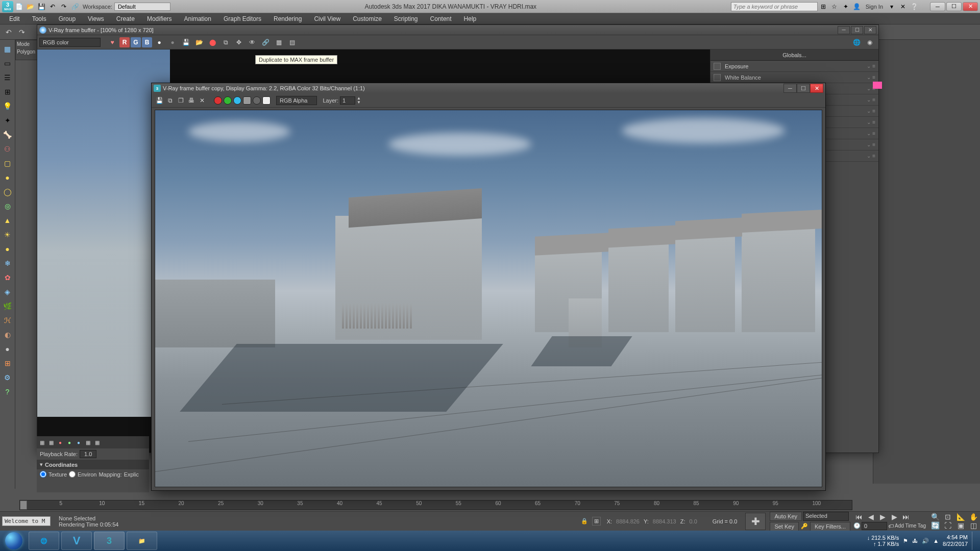 This screenshot has height=551, width=980. What do you see at coordinates (8, 206) in the screenshot?
I see `torus-icon: ◎` at bounding box center [8, 206].